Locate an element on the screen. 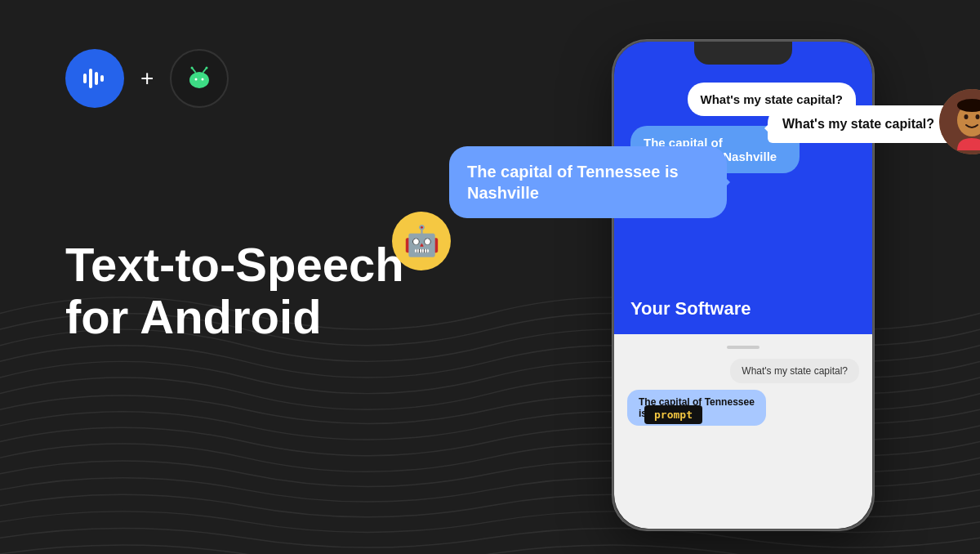  bottom-user-msg: What's my state capital? is located at coordinates (795, 371).